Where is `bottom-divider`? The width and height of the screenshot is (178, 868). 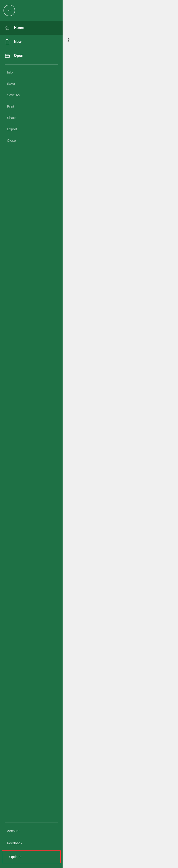 bottom-divider is located at coordinates (31, 823).